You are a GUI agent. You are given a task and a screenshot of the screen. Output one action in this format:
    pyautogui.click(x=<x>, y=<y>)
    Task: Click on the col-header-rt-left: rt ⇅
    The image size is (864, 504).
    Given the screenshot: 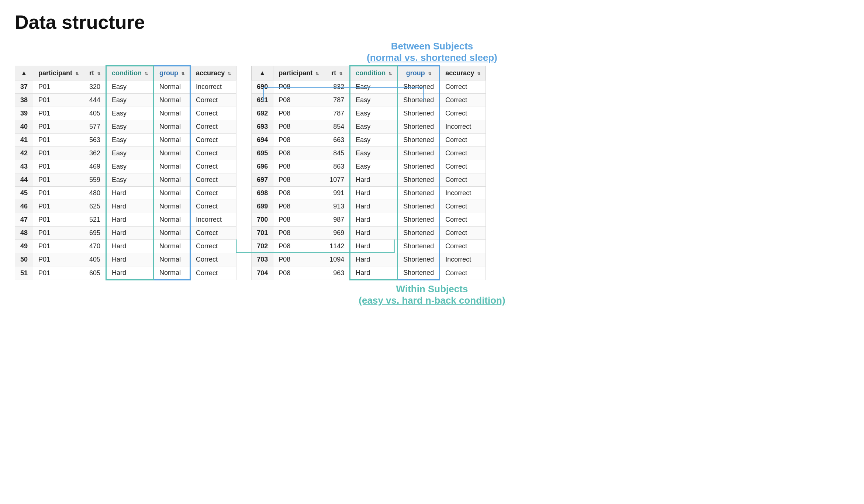 What is the action you would take?
    pyautogui.click(x=95, y=73)
    